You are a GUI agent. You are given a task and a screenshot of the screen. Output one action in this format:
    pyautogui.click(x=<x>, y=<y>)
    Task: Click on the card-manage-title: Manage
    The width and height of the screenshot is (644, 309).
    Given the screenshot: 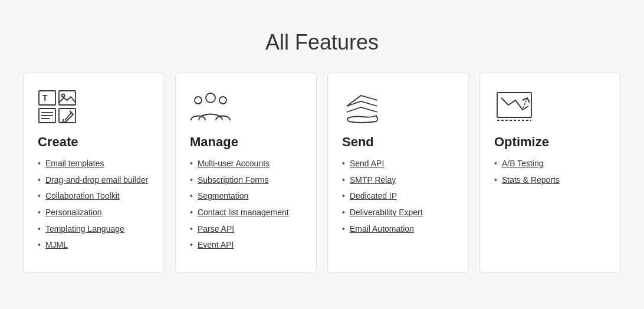 What is the action you would take?
    pyautogui.click(x=246, y=142)
    